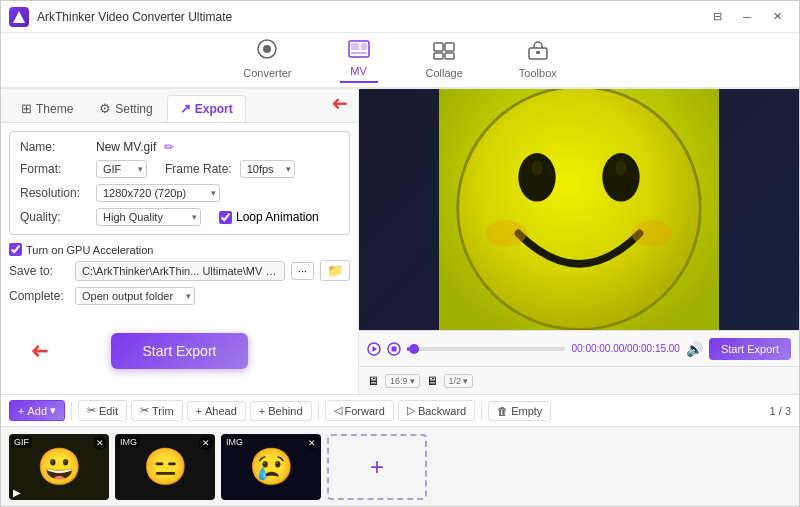 This screenshot has width=800, height=507. I want to click on nav-mv: MV, so click(359, 60).